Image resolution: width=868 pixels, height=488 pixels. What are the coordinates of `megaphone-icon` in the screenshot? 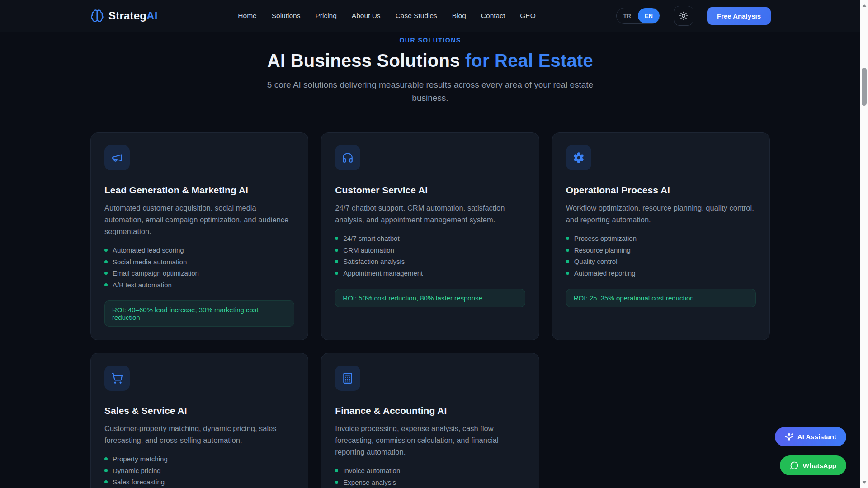 It's located at (117, 158).